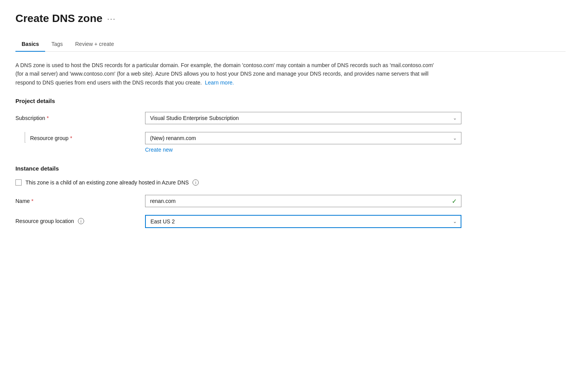 The height and width of the screenshot is (392, 581). What do you see at coordinates (19, 182) in the screenshot?
I see `child-zone-checkbox` at bounding box center [19, 182].